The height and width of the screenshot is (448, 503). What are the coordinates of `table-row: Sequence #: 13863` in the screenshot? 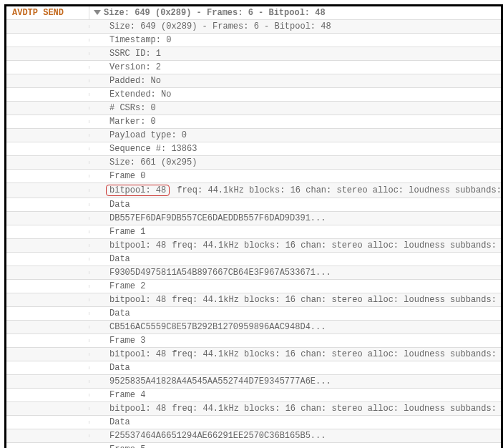 It's located at (253, 149).